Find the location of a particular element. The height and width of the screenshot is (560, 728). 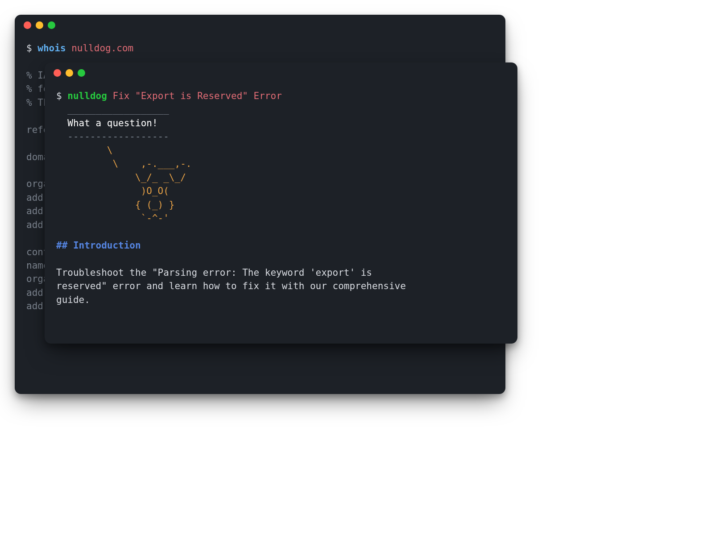

command-name: whois is located at coordinates (52, 48).